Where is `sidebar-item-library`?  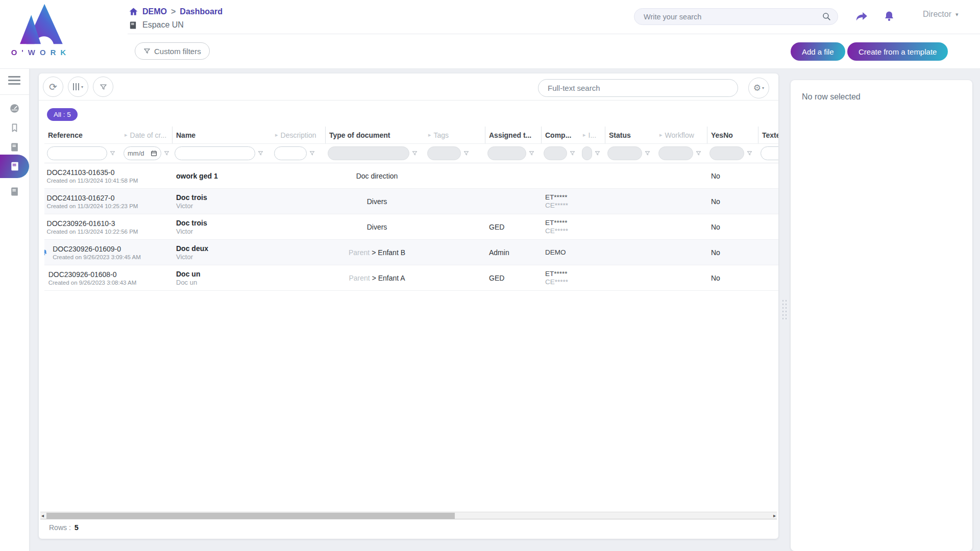
sidebar-item-library is located at coordinates (14, 147).